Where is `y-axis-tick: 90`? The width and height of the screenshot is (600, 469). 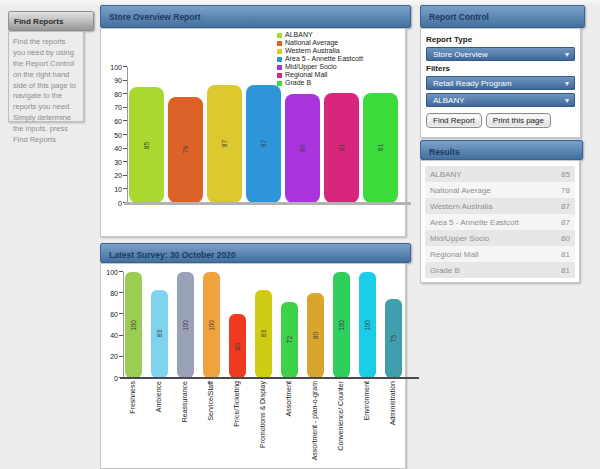 y-axis-tick: 90 is located at coordinates (118, 80).